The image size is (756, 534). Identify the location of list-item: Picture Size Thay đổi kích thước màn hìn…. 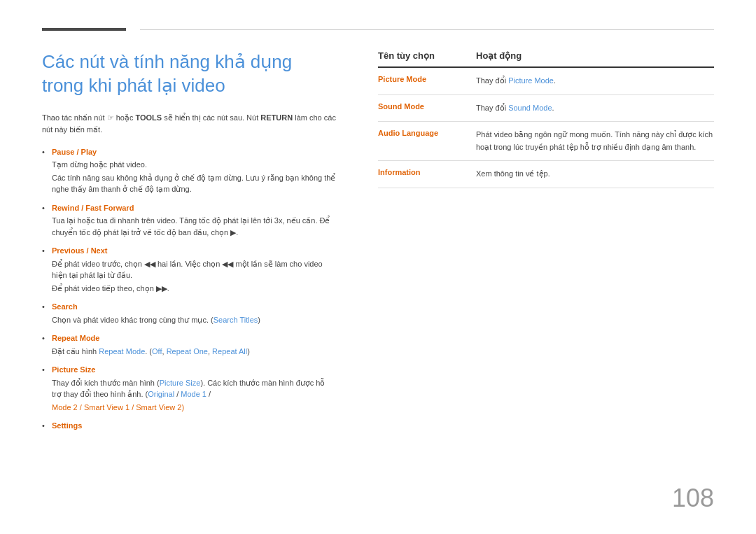
(189, 388).